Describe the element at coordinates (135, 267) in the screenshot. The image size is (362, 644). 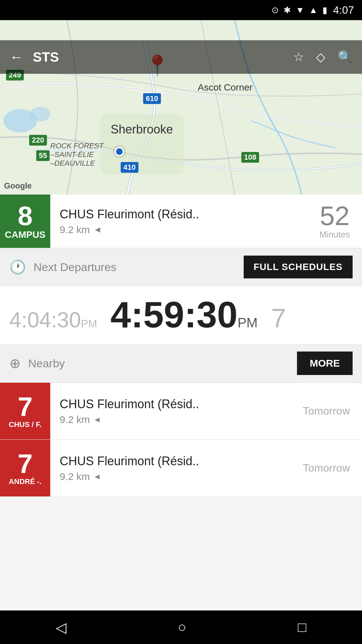
I see `departures-label: Next Departures` at that location.